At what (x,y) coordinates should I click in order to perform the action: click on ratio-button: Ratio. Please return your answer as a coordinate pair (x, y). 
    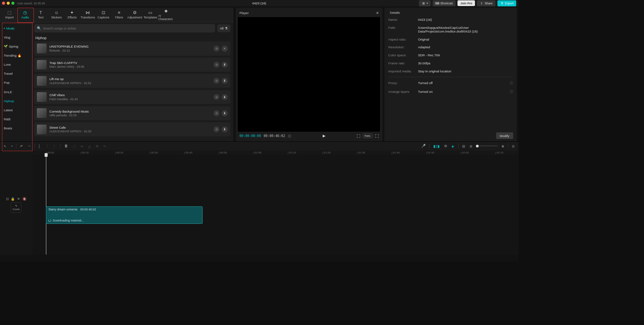
    Looking at the image, I should click on (368, 136).